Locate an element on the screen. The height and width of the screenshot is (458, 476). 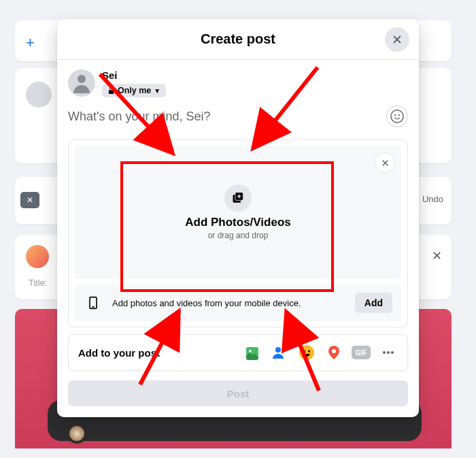
title-placeholder: Title: is located at coordinates (38, 283).